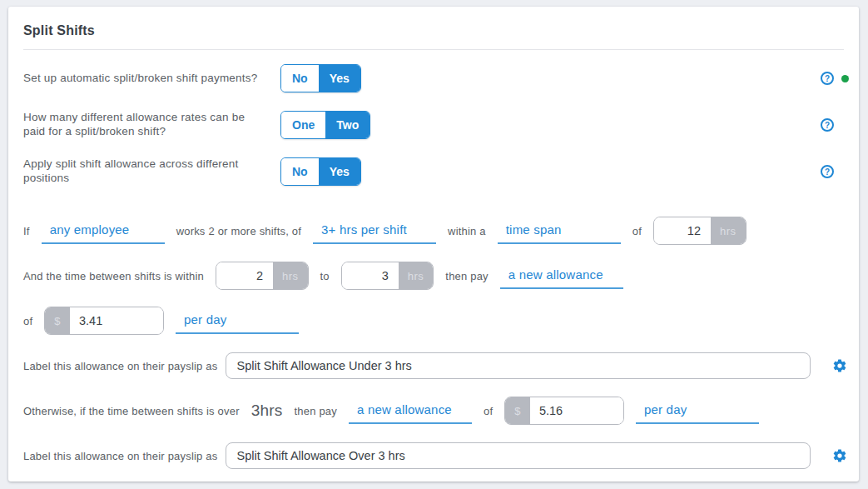  I want to click on min-hours-input, so click(245, 276).